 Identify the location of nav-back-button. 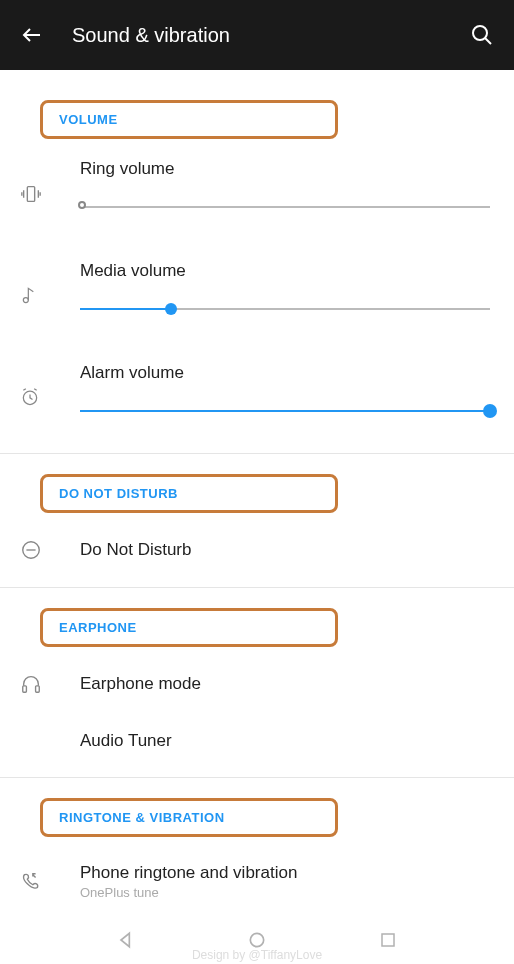
(126, 940).